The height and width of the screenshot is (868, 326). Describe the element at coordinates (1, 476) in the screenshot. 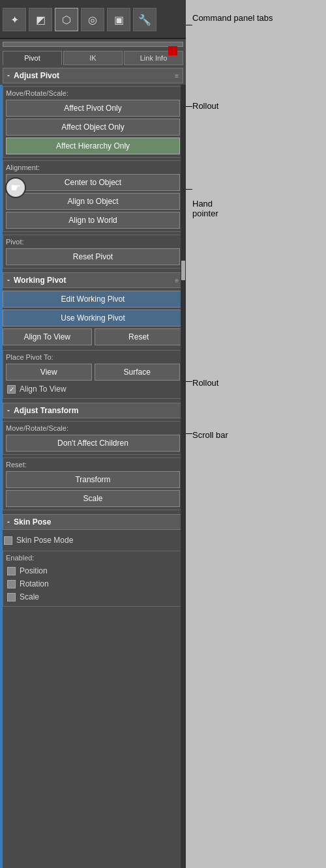

I see `left-accent` at that location.